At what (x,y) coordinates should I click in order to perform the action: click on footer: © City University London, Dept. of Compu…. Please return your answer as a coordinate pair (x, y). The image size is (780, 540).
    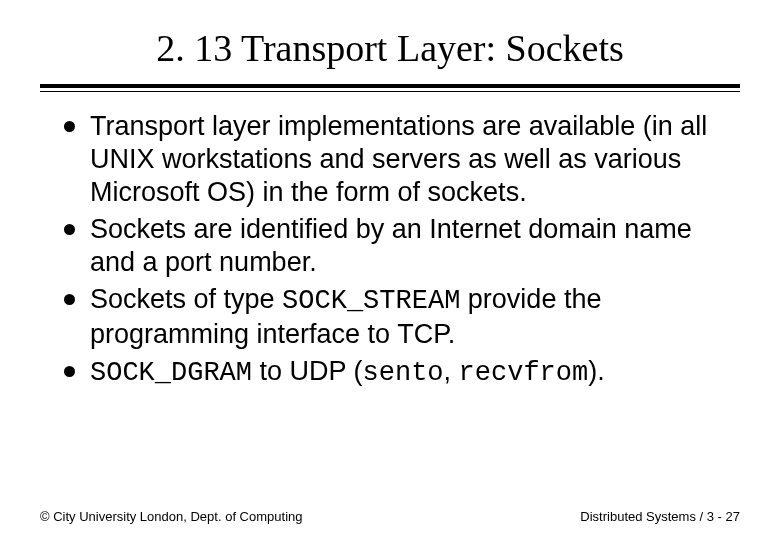
    Looking at the image, I should click on (390, 516).